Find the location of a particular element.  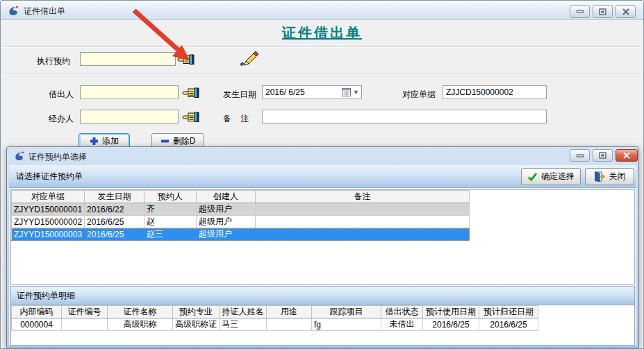

main-close-button is located at coordinates (625, 11).